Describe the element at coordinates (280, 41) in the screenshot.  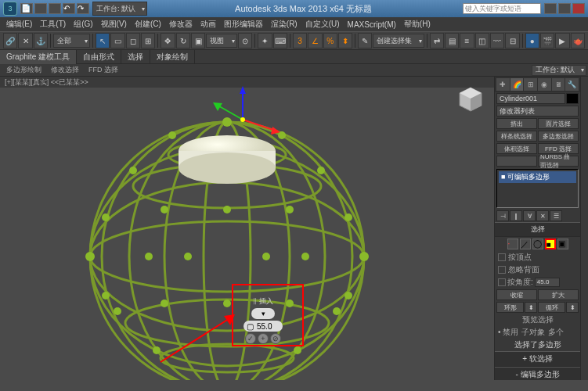
I see `tb-keymode-icon: ⌨` at that location.